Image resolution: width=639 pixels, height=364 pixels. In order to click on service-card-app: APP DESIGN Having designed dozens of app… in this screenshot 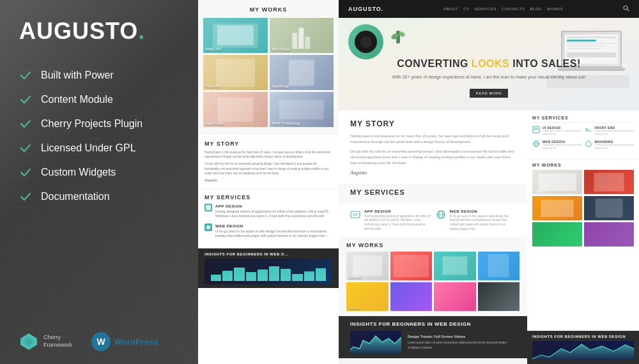, I will do `click(390, 221)`.